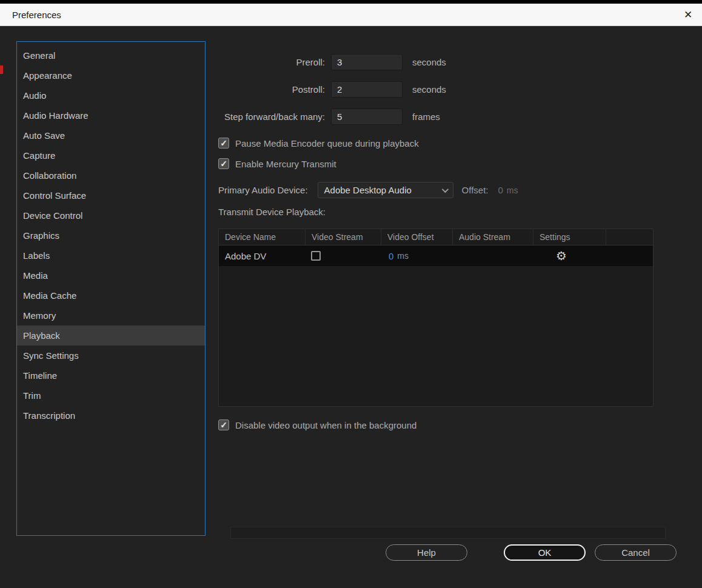 The image size is (702, 588). What do you see at coordinates (351, 15) in the screenshot?
I see `title-bar: Preferences ✕` at bounding box center [351, 15].